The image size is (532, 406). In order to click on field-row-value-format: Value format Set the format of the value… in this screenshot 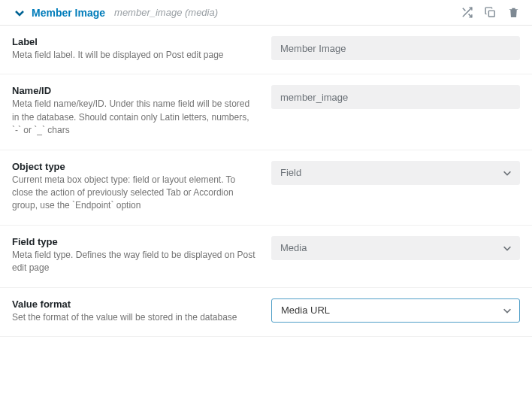, I will do `click(266, 313)`.